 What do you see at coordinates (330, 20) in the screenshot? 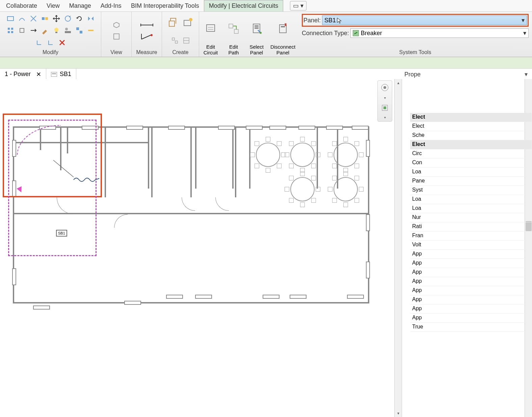
I see `panel-dropdown-value: SB1` at bounding box center [330, 20].